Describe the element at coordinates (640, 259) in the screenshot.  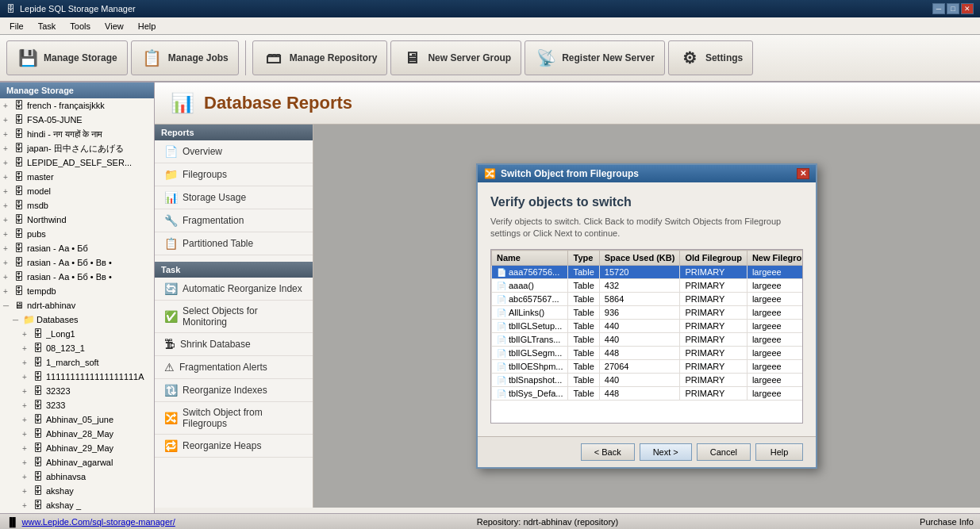
I see `col-space: Space Used (KB)` at that location.